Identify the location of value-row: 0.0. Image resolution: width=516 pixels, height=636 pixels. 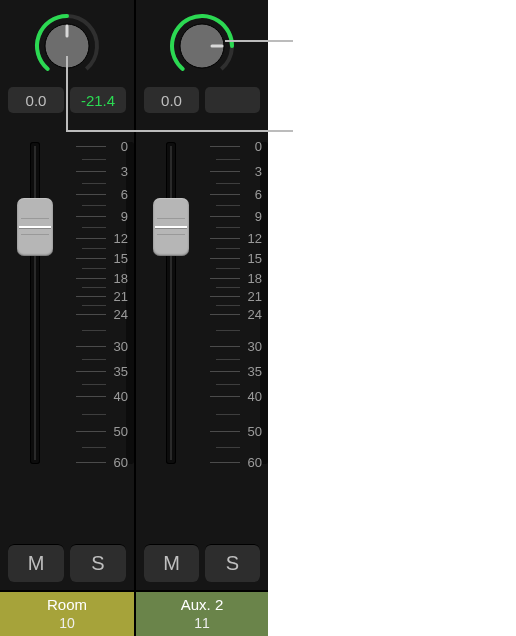
(202, 100).